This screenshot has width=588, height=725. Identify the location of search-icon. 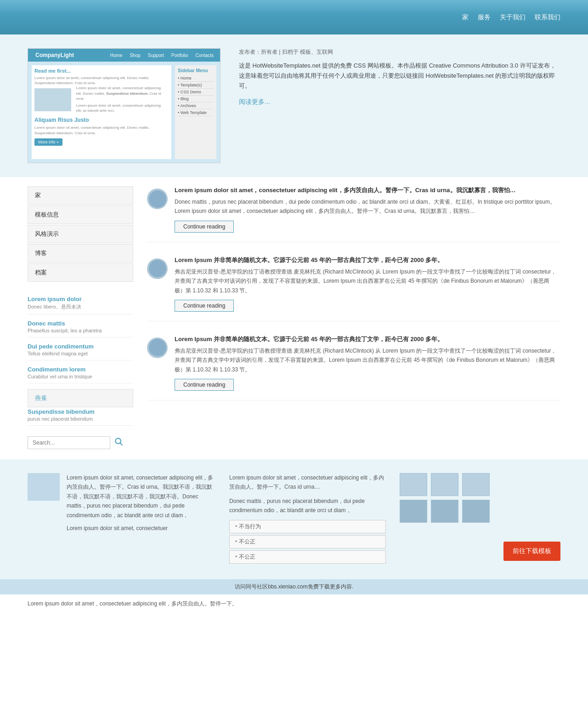
(119, 441).